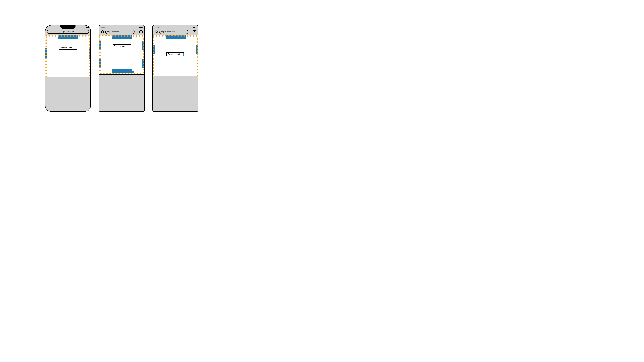 Image resolution: width=644 pixels, height=362 pixels. What do you see at coordinates (176, 68) in the screenshot?
I see `device-browser-b: 11:45https://bram.us/+5` at bounding box center [176, 68].